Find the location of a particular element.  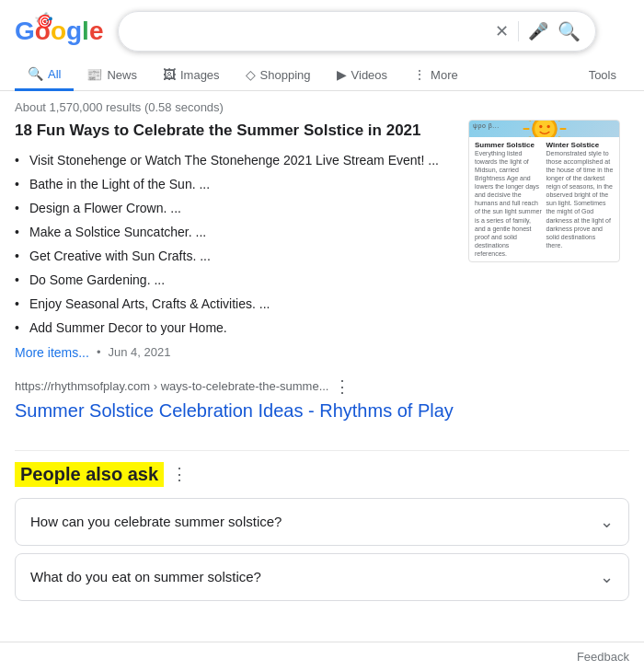

paa-question-1: How can you celebrate summer solstice? is located at coordinates (156, 521).